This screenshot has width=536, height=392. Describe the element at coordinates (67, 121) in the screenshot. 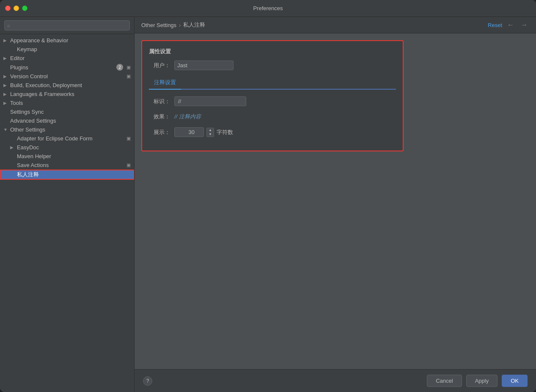

I see `sidebar-item-advanced-settings: Advanced Settings` at that location.